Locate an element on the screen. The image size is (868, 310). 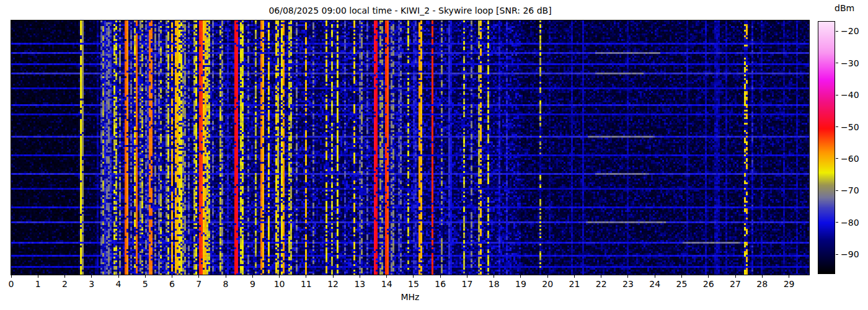
x-tick-label: 19 is located at coordinates (521, 284).